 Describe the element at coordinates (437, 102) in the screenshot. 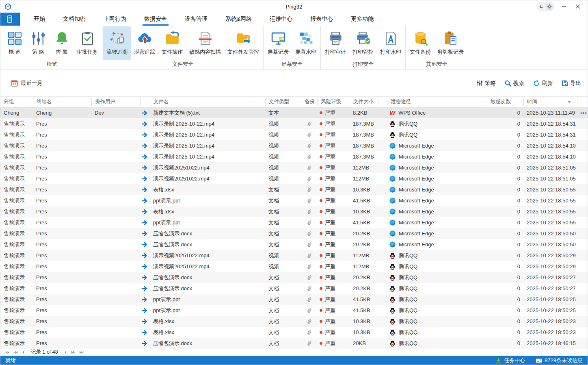

I see `column-header: 泄密途径` at that location.